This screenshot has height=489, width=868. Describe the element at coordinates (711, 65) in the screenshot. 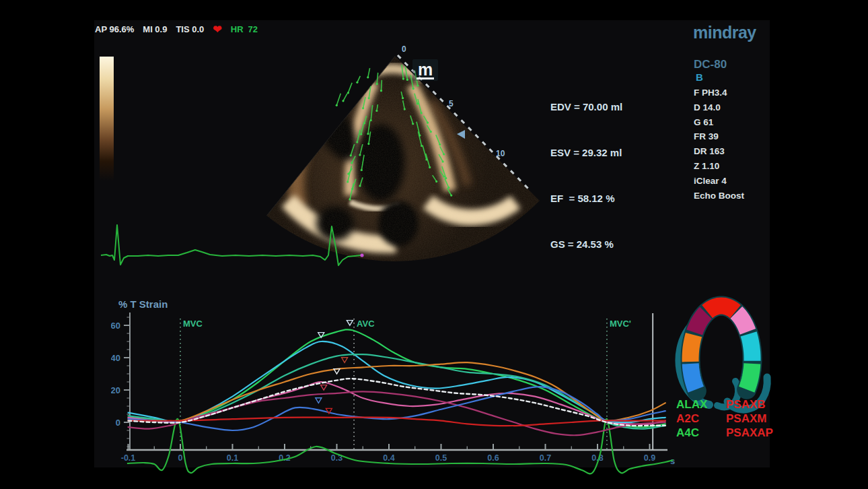

I see `probe-model: DC-80` at that location.